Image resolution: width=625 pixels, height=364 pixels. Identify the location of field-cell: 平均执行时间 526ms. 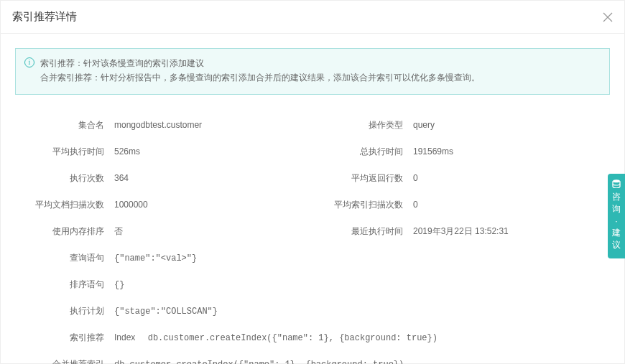
(164, 152).